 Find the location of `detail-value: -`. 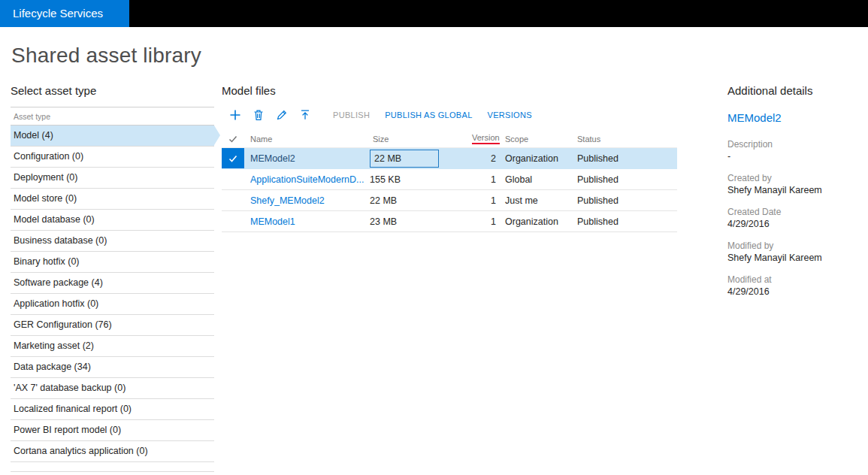

detail-value: - is located at coordinates (797, 156).